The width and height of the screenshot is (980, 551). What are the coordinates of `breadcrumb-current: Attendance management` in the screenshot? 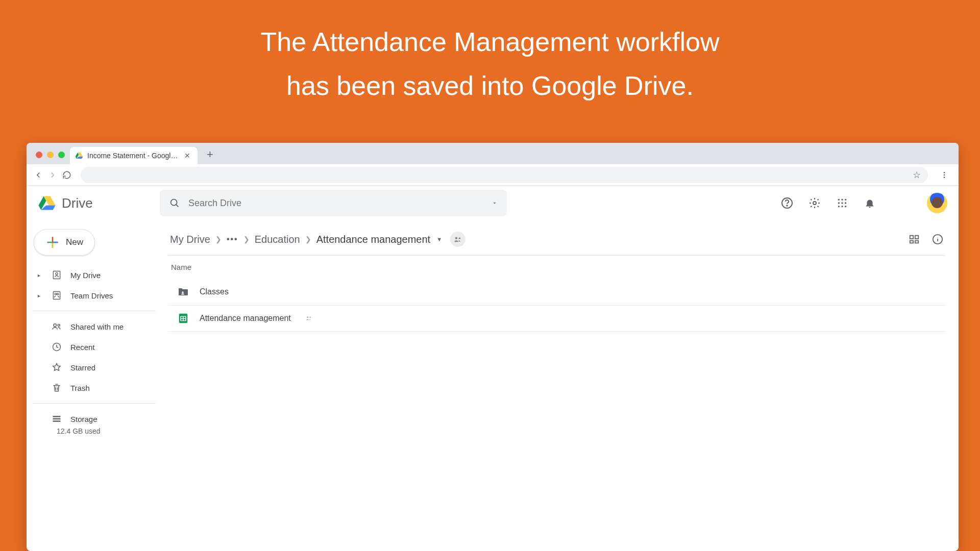 It's located at (374, 240).